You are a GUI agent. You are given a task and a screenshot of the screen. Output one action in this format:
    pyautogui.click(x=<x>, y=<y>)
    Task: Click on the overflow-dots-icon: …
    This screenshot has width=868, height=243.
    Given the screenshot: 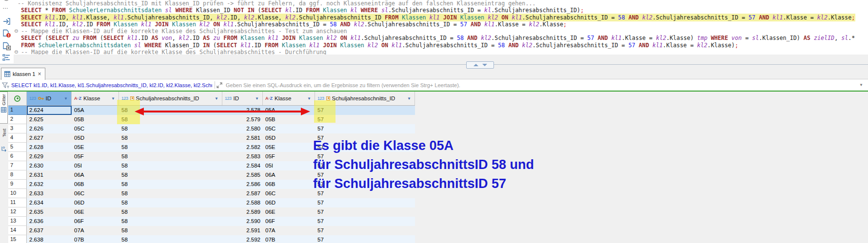 What is the action you would take?
    pyautogui.click(x=5, y=7)
    